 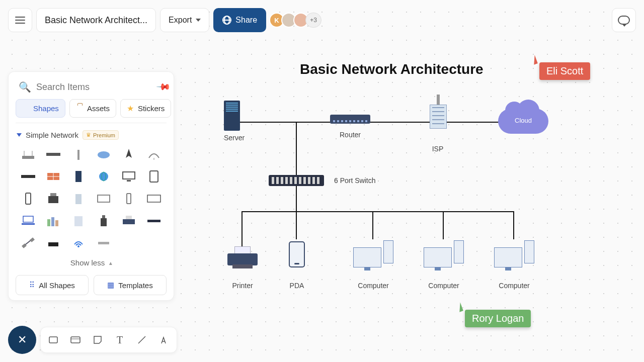 I want to click on shape-wireless, so click(x=78, y=243).